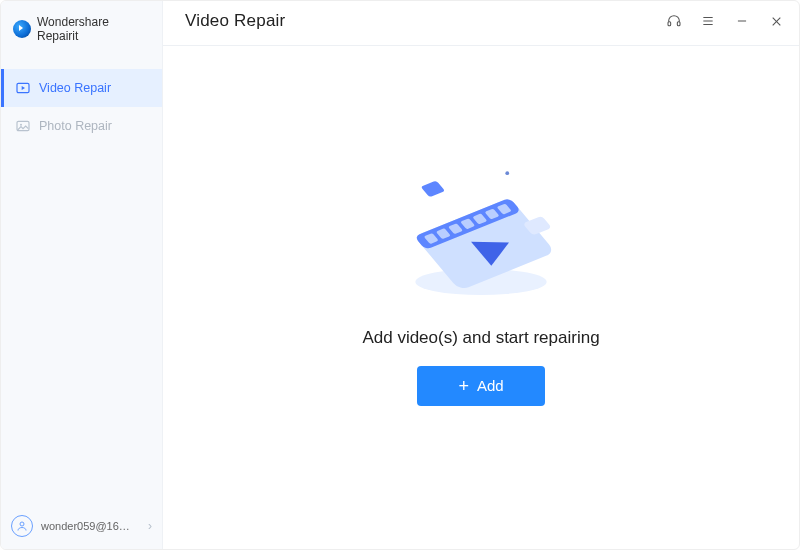 This screenshot has width=800, height=550. What do you see at coordinates (481, 235) in the screenshot?
I see `video-illustration` at bounding box center [481, 235].